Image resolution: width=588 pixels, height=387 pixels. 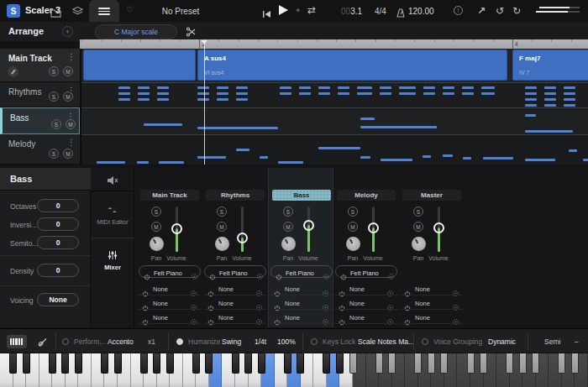 What do you see at coordinates (576, 342) in the screenshot?
I see `transpose-minus-button: −` at bounding box center [576, 342].